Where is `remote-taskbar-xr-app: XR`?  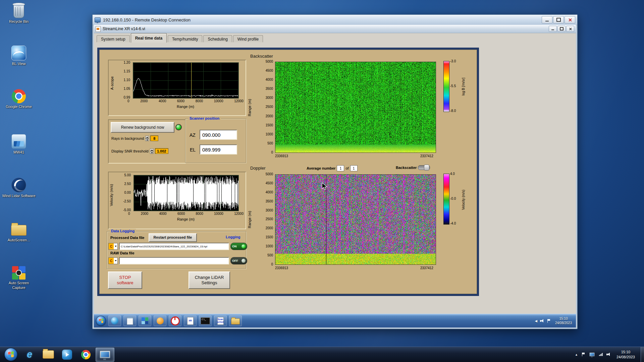
remote-taskbar-xr-app: XR is located at coordinates (190, 321).